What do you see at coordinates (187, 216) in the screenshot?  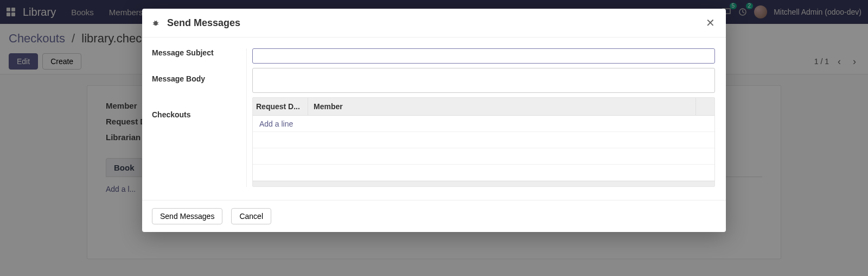 I see `send-messages-button: Send Messages` at bounding box center [187, 216].